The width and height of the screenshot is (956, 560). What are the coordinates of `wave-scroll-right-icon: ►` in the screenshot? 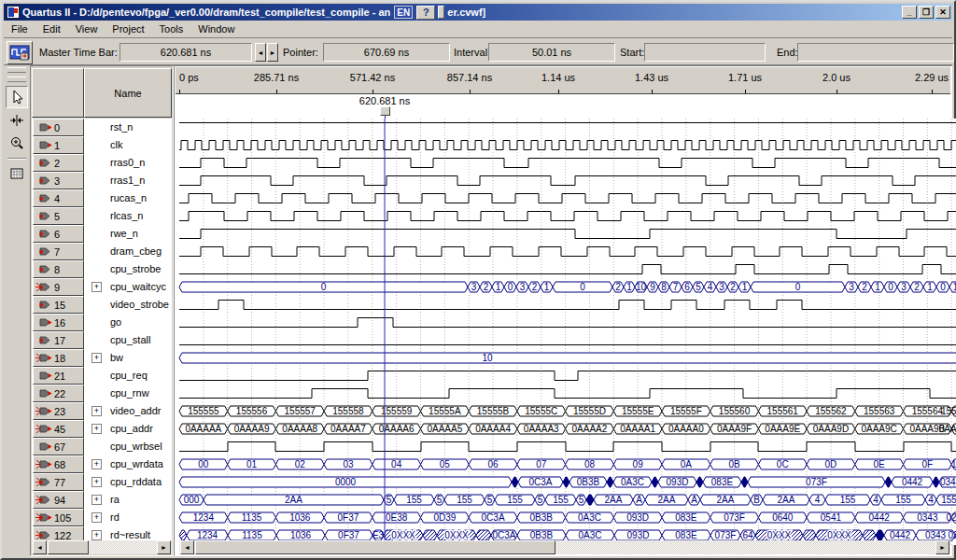 It's located at (943, 547).